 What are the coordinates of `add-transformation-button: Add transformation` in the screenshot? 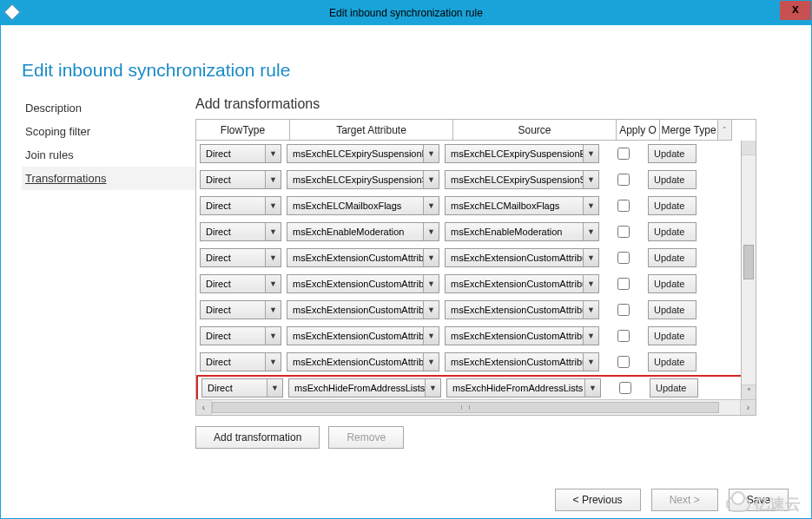 It's located at (257, 437).